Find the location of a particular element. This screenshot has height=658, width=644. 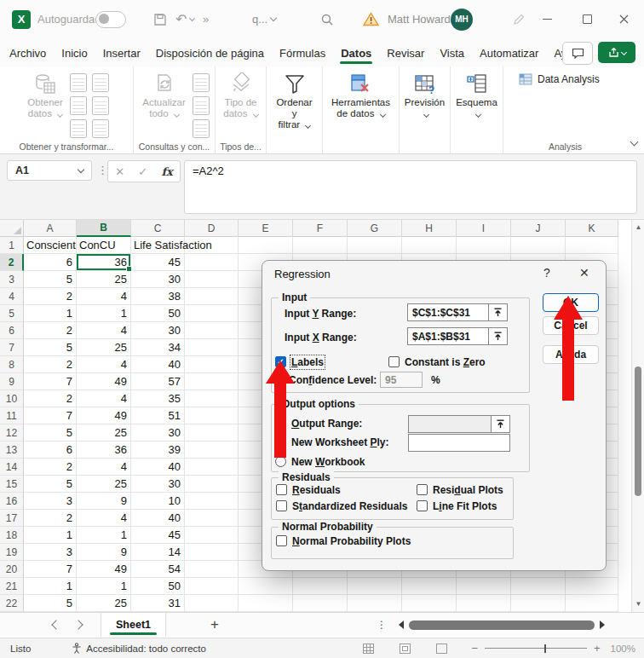

cell-A9: 7 is located at coordinates (50, 382).